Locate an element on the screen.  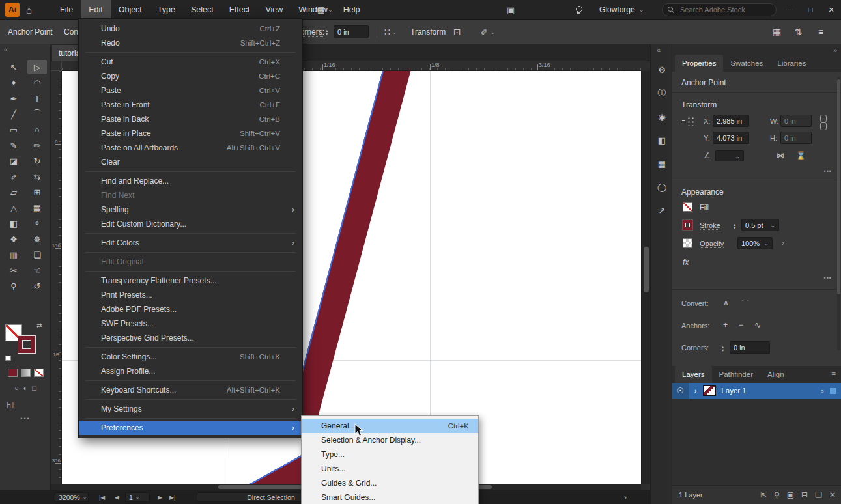
menu-view: View is located at coordinates (274, 10).